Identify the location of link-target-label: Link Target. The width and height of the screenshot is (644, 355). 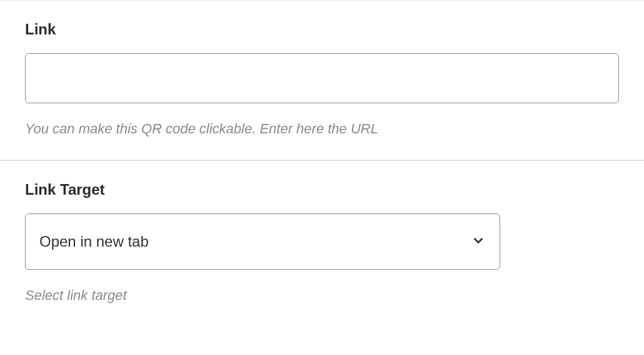
(322, 190).